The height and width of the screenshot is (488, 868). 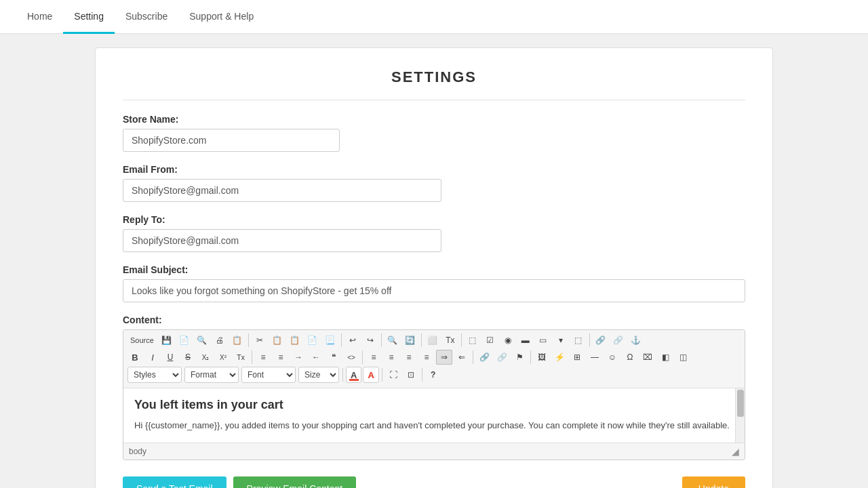 I want to click on strikethrough-button: S, so click(x=188, y=357).